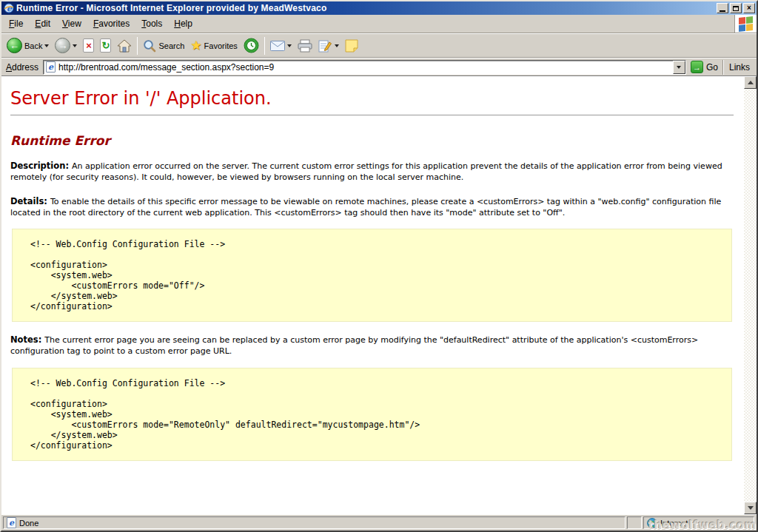 The image size is (758, 532). I want to click on menu-view: View, so click(72, 24).